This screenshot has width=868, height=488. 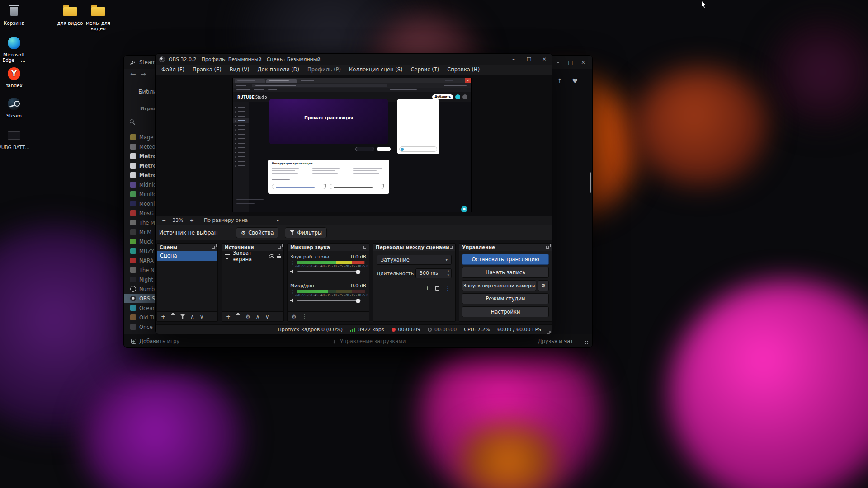 What do you see at coordinates (240, 70) in the screenshot?
I see `menu-view: Вид (V)` at bounding box center [240, 70].